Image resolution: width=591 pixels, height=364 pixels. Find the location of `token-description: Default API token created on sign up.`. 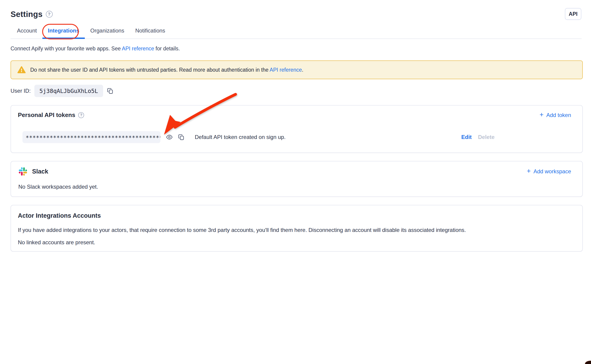

token-description: Default API token created on sign up. is located at coordinates (240, 137).